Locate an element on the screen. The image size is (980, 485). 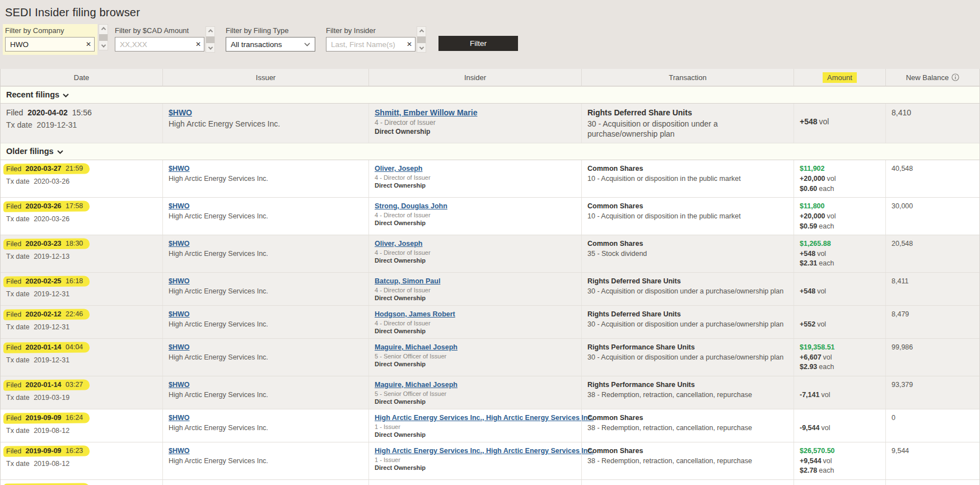
tx-date: 2019-12-31 is located at coordinates (52, 327).